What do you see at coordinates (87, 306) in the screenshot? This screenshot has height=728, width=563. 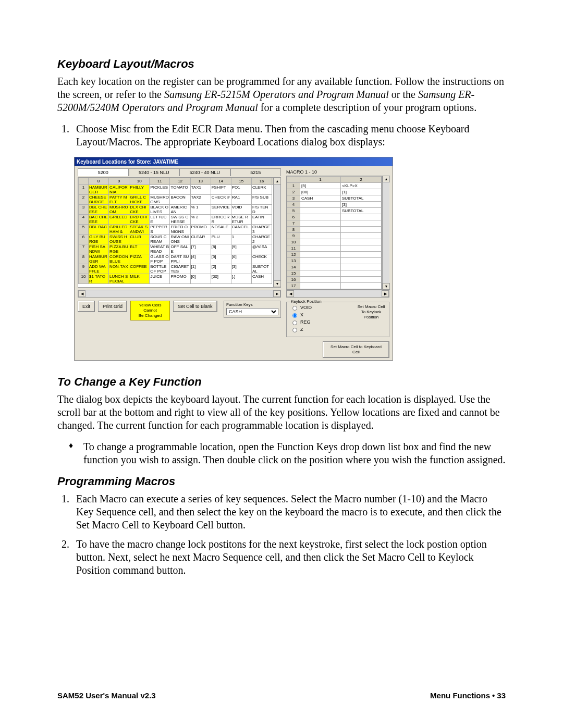 I see `exit-button: Exit` at bounding box center [87, 306].